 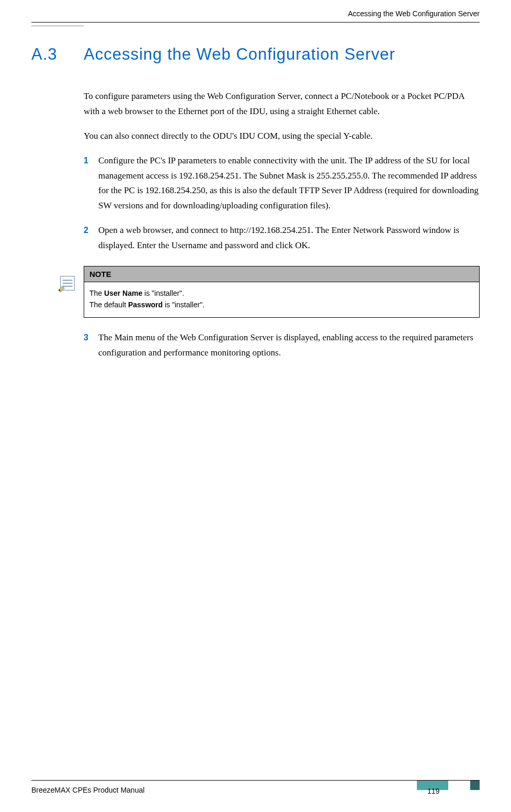 I want to click on step-3: 3 The Main menu of the Web Configuration…, so click(x=281, y=346).